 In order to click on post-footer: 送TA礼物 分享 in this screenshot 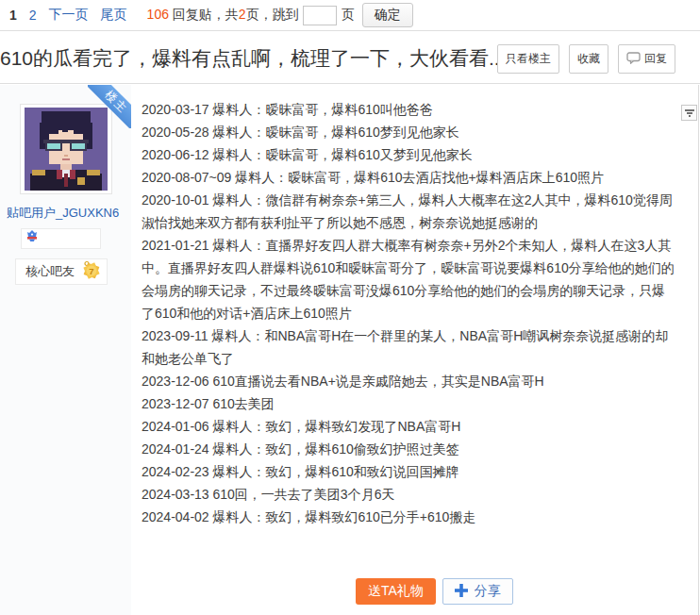, I will do `click(434, 591)`.